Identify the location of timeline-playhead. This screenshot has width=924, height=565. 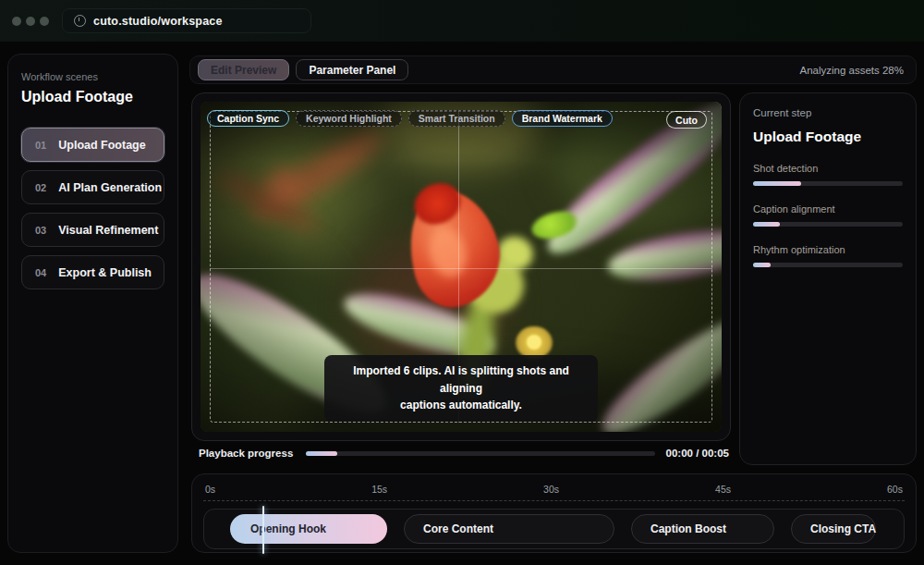
(263, 530).